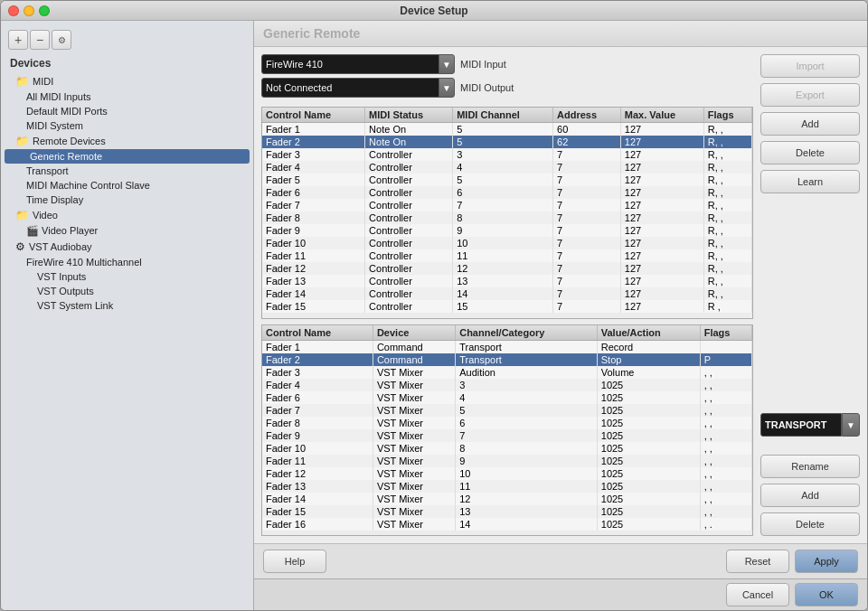 The width and height of the screenshot is (868, 611). What do you see at coordinates (507, 218) in the screenshot?
I see `upper-table-row: Fader 8 Controller 8 7 127 R, ,` at bounding box center [507, 218].